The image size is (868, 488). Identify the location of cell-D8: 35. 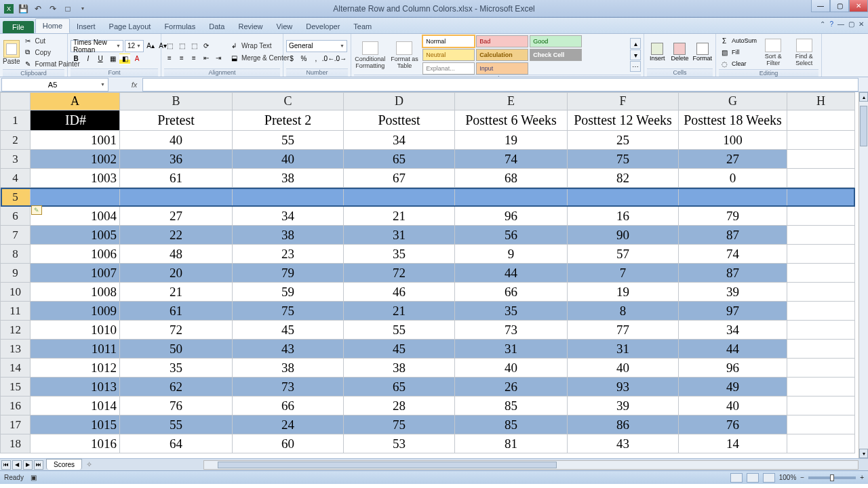
(399, 254).